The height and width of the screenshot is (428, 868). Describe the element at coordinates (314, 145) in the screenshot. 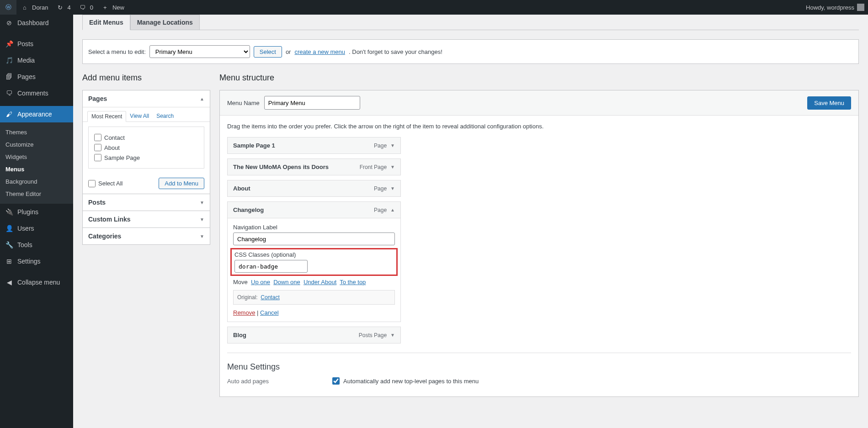

I see `menu-item-sample-page: Sample Page 1 Page▼` at that location.